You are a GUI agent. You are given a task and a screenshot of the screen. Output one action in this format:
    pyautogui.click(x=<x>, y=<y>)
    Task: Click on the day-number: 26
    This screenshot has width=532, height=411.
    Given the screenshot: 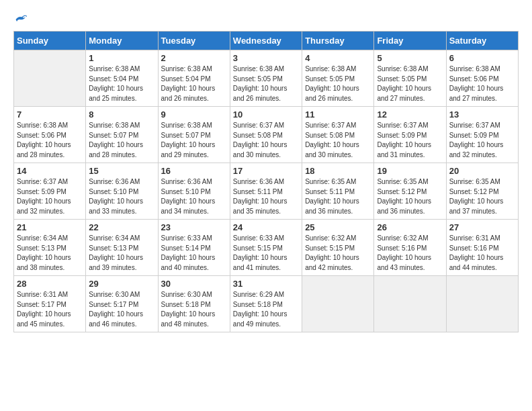 What is the action you would take?
    pyautogui.click(x=410, y=227)
    